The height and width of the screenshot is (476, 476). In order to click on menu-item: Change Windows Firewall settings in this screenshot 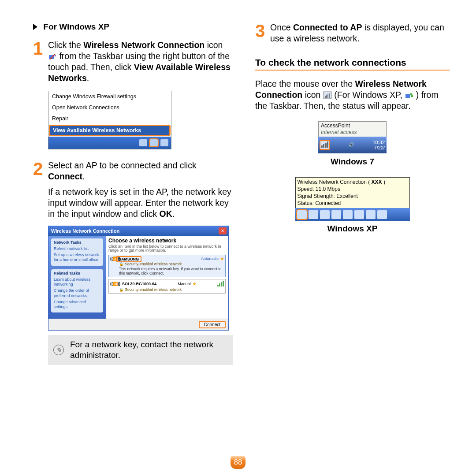, I will do `click(110, 97)`.